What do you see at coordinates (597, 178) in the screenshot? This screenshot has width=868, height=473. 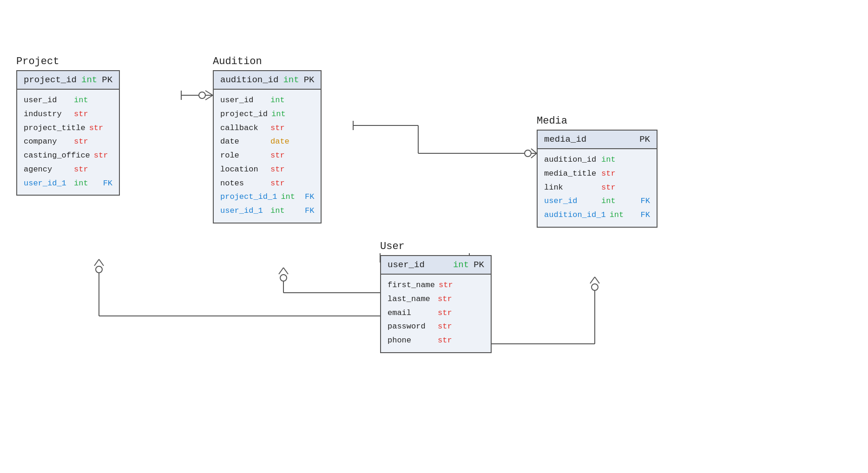 I see `media-table-body: media_id PK audition_id int media_title …` at bounding box center [597, 178].